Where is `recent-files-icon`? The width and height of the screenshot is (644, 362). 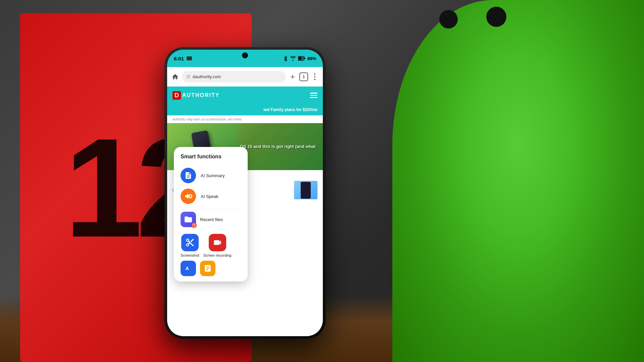 recent-files-icon is located at coordinates (188, 219).